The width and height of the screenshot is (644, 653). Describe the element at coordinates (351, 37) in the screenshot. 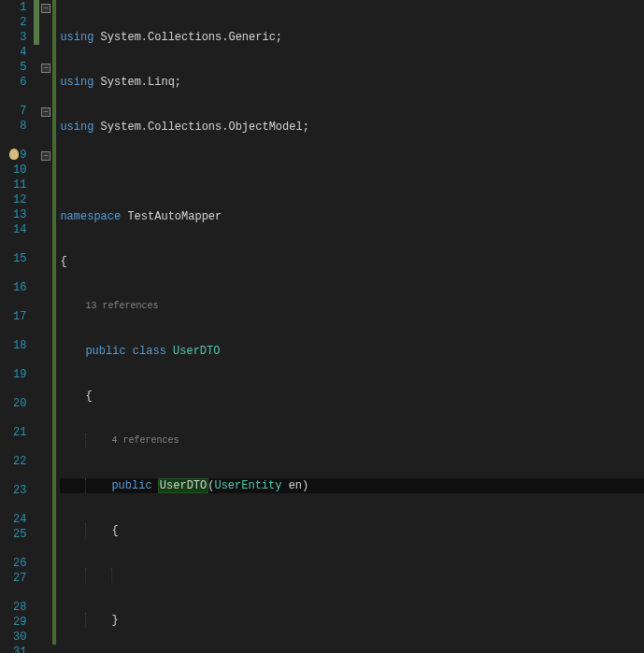

I see `code-line: using System.Collections.Generic;` at that location.